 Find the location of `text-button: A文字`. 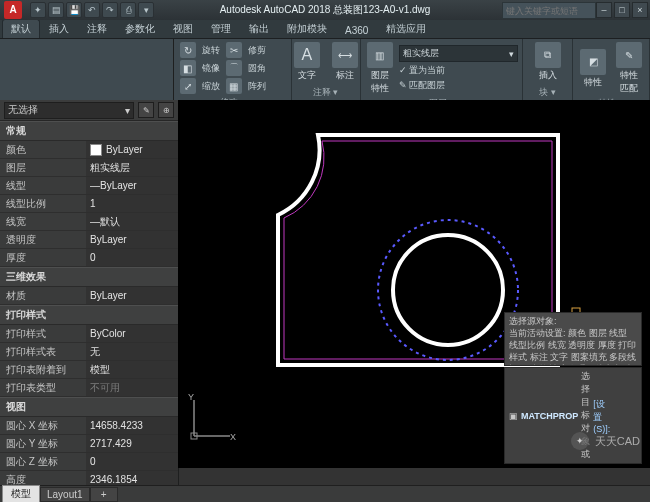

text-button: A文字 is located at coordinates (307, 62).